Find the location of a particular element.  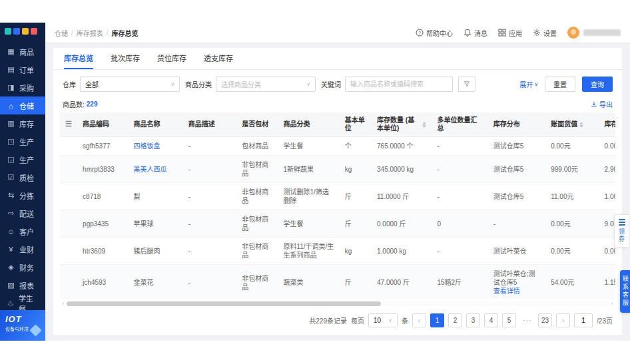

sidebar-item-sorting: ⇆分拣 is located at coordinates (23, 196).